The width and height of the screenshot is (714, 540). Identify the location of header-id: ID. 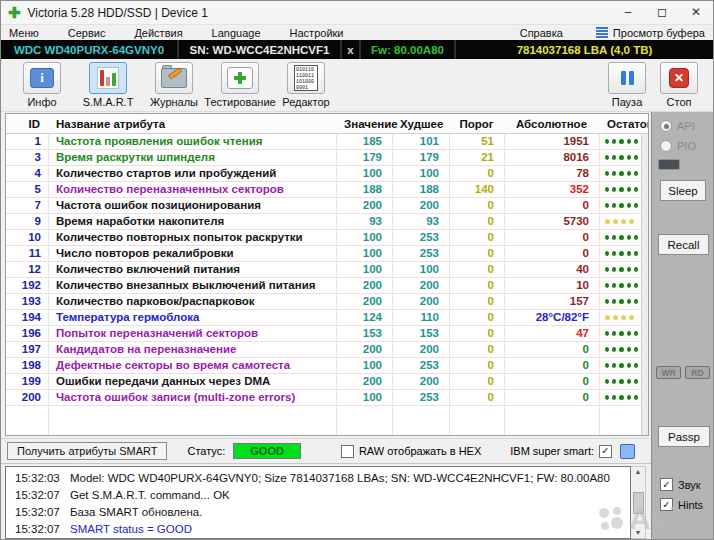
(27, 124).